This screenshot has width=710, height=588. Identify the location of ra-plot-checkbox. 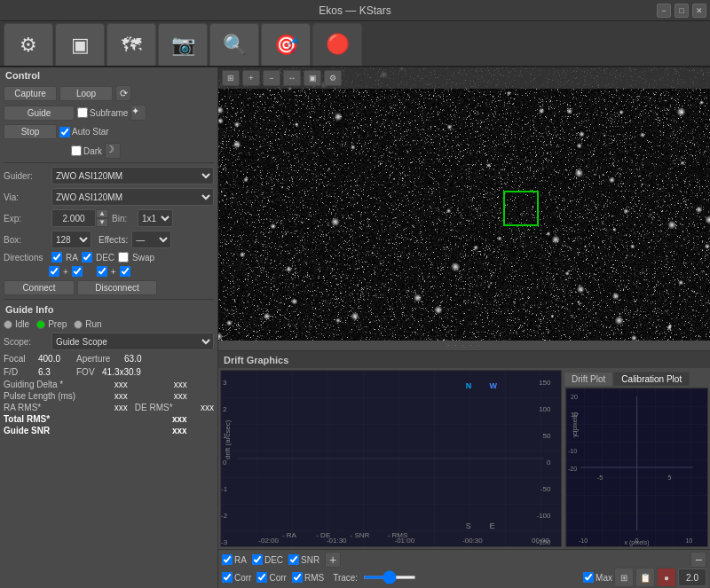
(227, 560).